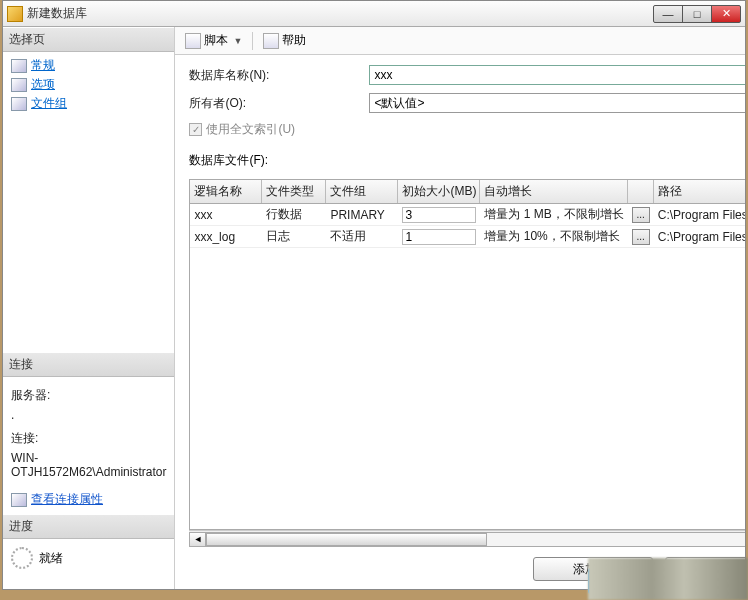  What do you see at coordinates (88, 396) in the screenshot?
I see `server-label: 服务器:` at bounding box center [88, 396].